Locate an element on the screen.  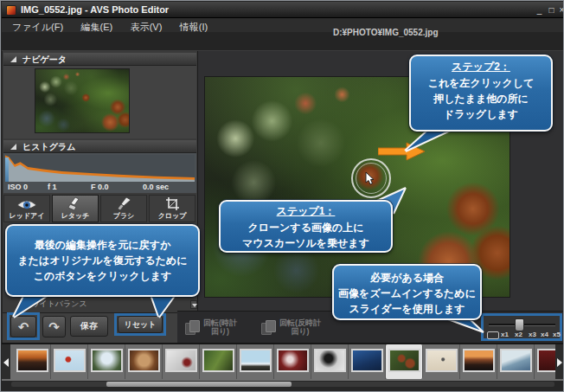
callout-step1-line2: マウスカーソルを乗せます is located at coordinates (306, 243).